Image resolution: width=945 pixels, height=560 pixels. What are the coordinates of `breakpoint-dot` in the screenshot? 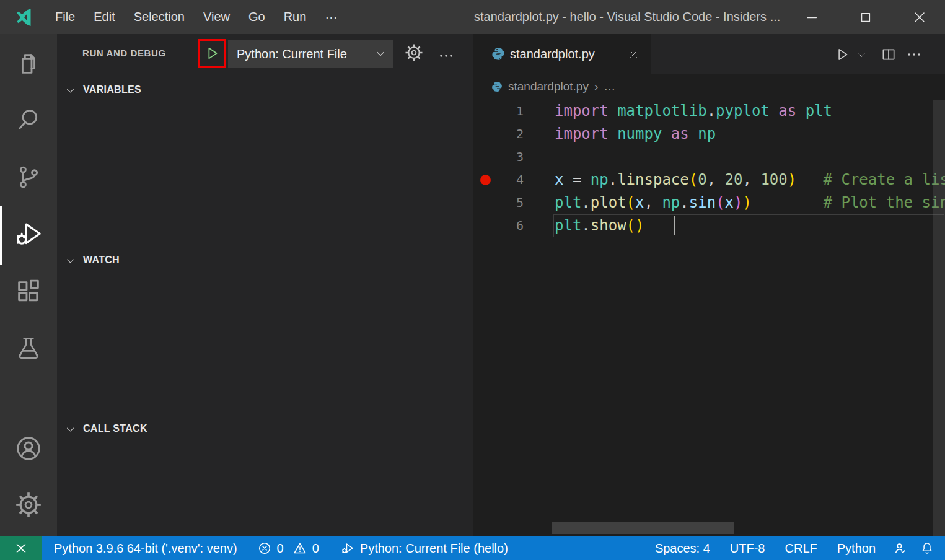 It's located at (486, 180).